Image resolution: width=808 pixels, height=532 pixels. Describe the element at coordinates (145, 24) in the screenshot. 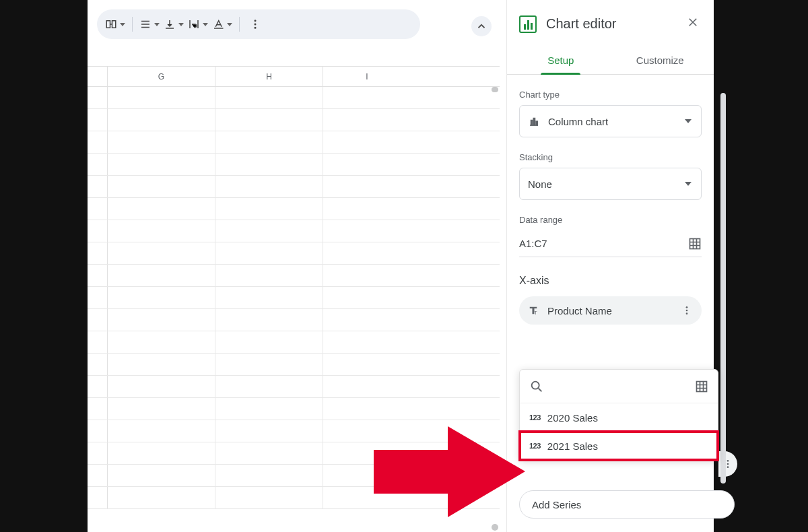

I see `horizontal-align-icon` at that location.